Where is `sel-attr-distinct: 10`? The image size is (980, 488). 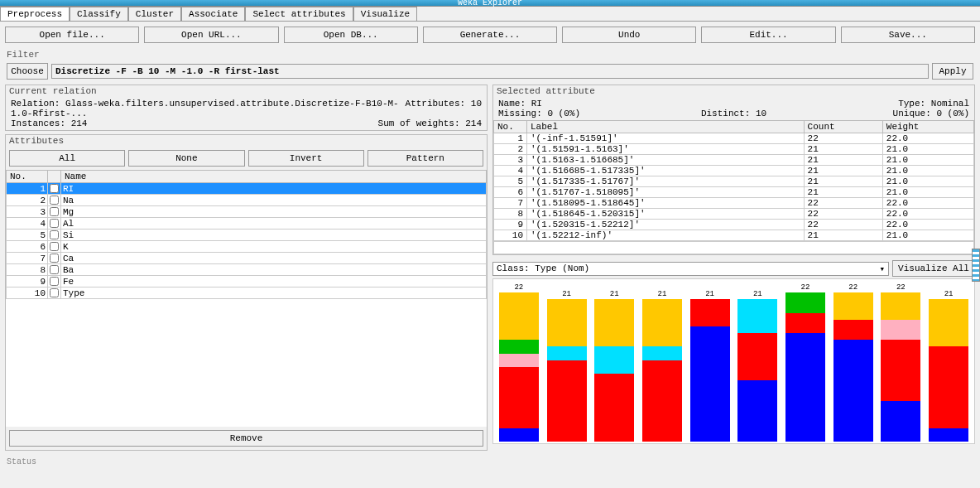
sel-attr-distinct: 10 is located at coordinates (761, 114).